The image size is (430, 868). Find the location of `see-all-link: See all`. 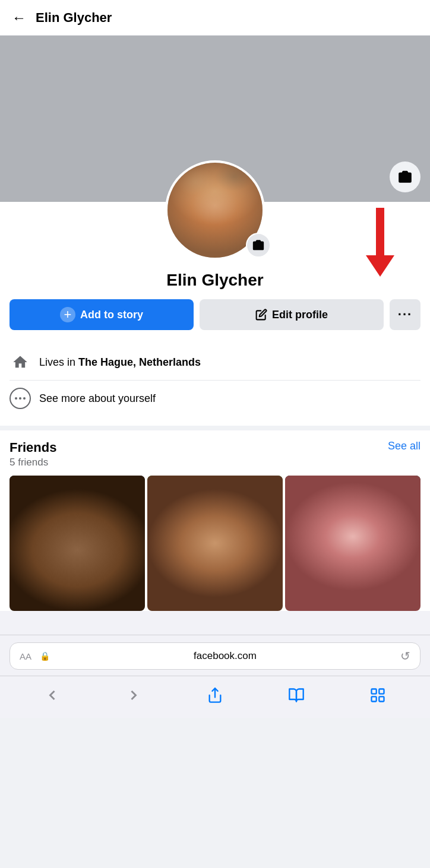

see-all-link: See all is located at coordinates (404, 446).